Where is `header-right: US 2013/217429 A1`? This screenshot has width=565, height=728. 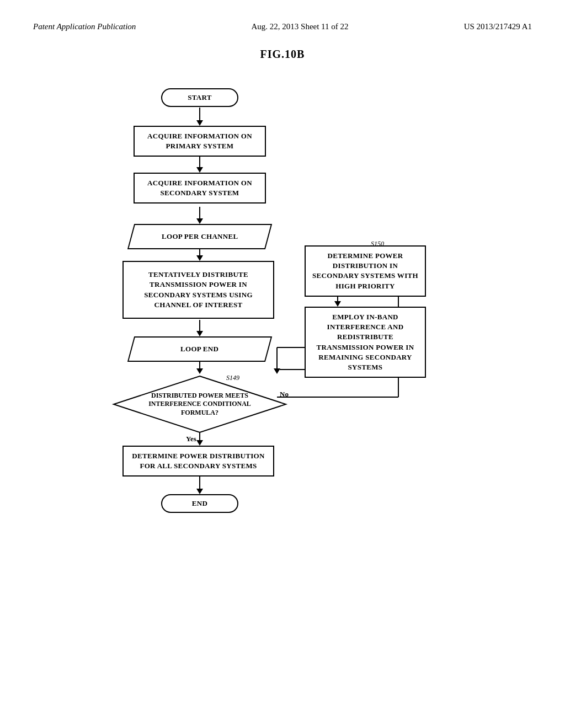 header-right: US 2013/217429 A1 is located at coordinates (498, 26).